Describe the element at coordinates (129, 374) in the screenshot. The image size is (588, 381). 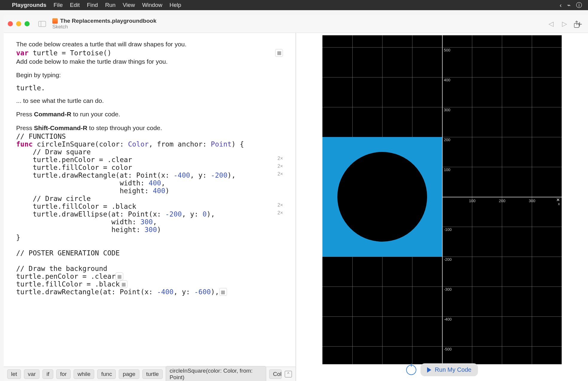
I see `completion-token-page: page` at that location.